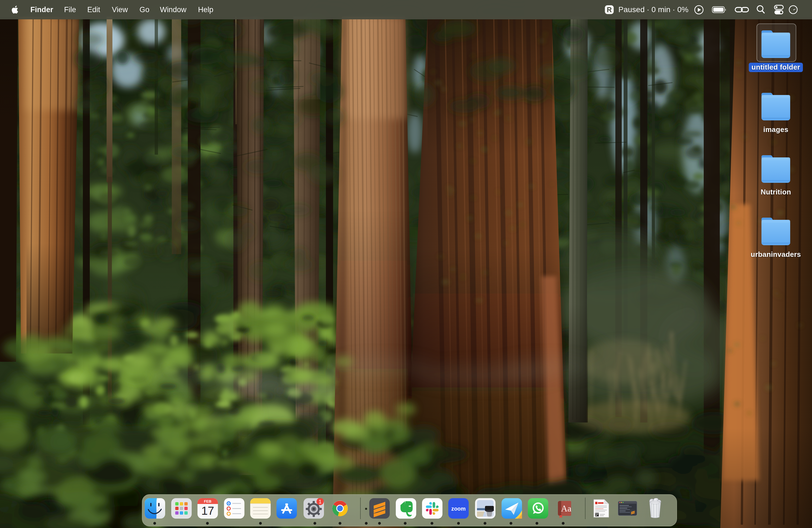 This screenshot has width=812, height=528. I want to click on svg-text: Aa, so click(566, 508).